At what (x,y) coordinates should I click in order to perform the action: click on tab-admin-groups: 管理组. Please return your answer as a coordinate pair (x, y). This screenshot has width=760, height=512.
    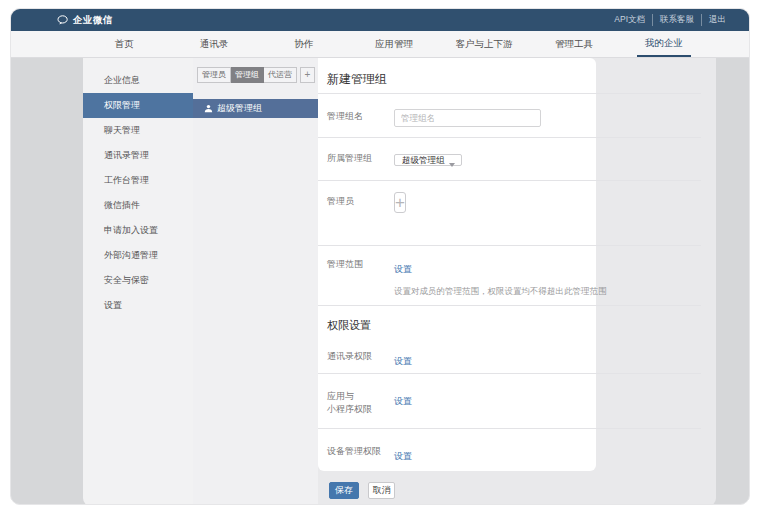
    Looking at the image, I should click on (248, 75).